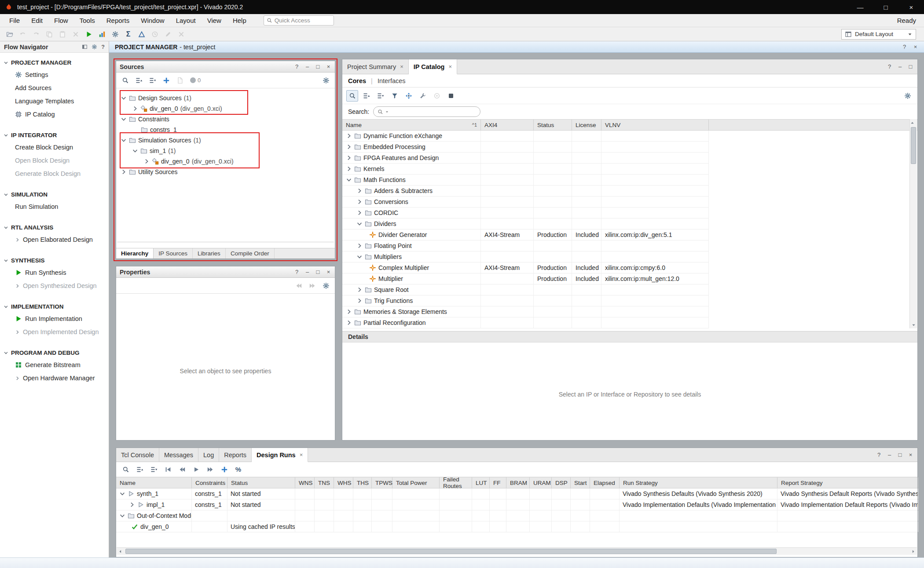 This screenshot has width=924, height=568. Describe the element at coordinates (37, 20) in the screenshot. I see `menu-edit: Edit` at that location.